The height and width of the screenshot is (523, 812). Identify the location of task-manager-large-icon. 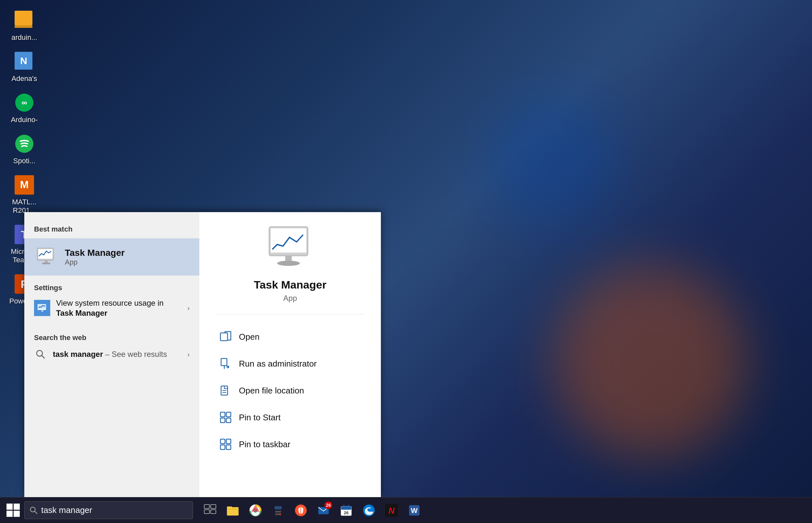
(290, 248).